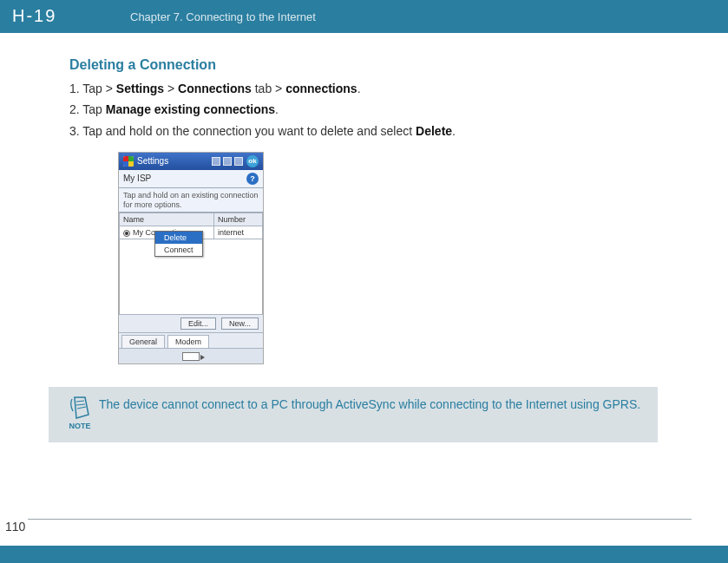 Image resolution: width=728 pixels, height=563 pixels. What do you see at coordinates (191, 356) in the screenshot?
I see `soft-key-bar` at bounding box center [191, 356].